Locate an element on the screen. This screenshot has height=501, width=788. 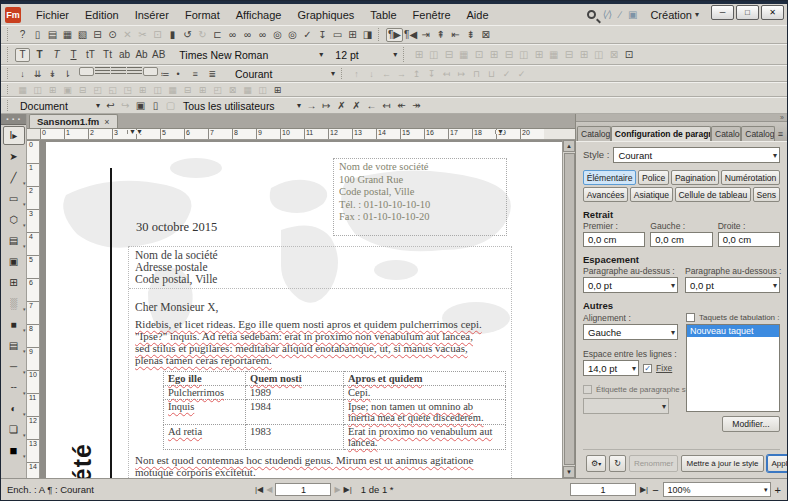
decrease-size-button: Tt is located at coordinates (108, 55).